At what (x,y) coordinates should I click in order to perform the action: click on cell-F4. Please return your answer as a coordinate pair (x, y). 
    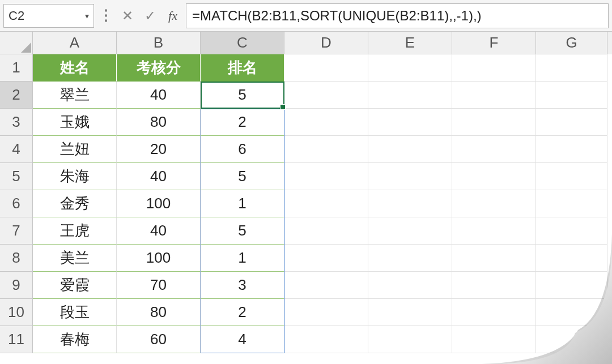
    Looking at the image, I should click on (494, 149).